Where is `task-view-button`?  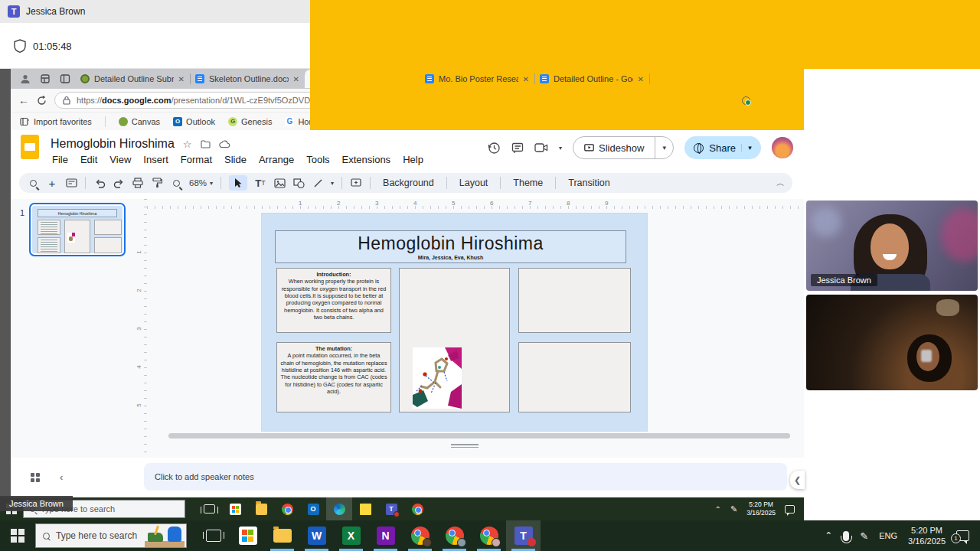 task-view-button is located at coordinates (213, 536).